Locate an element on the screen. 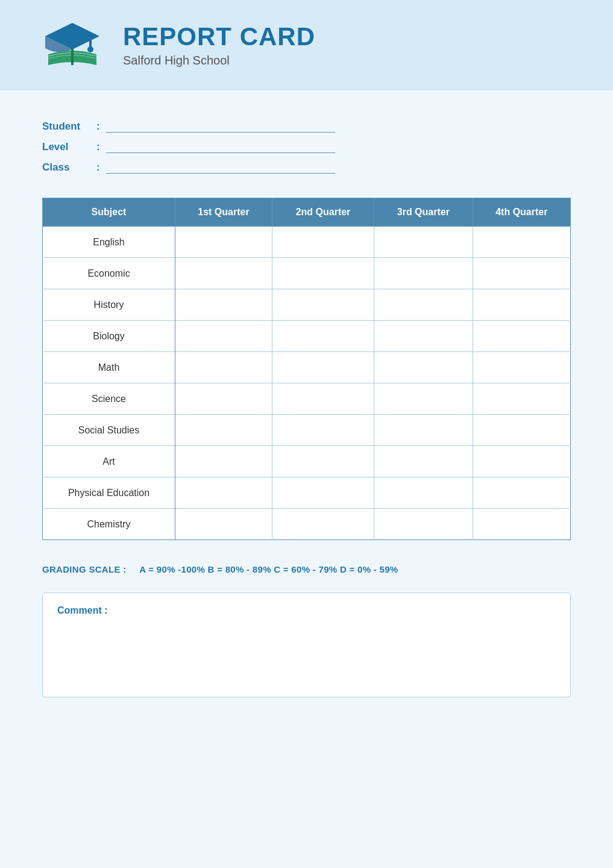 Image resolution: width=613 pixels, height=868 pixels. class-label: Class is located at coordinates (69, 168).